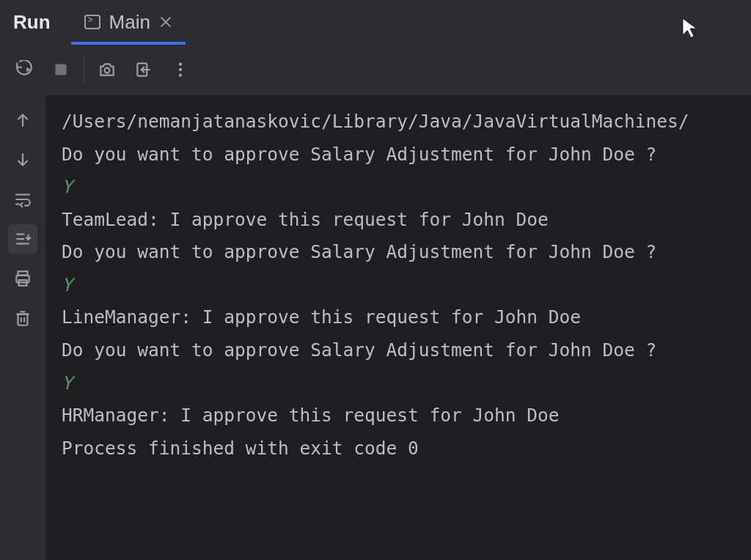  I want to click on soft-wrap-button, so click(23, 199).